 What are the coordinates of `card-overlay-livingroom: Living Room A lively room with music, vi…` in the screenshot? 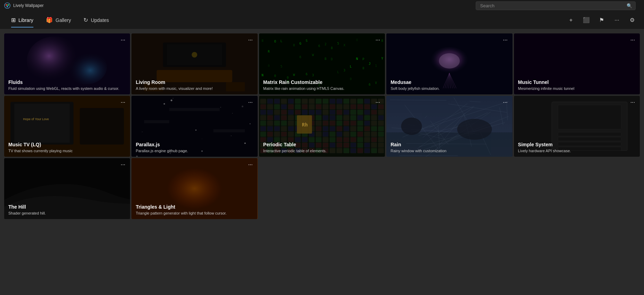 It's located at (194, 64).